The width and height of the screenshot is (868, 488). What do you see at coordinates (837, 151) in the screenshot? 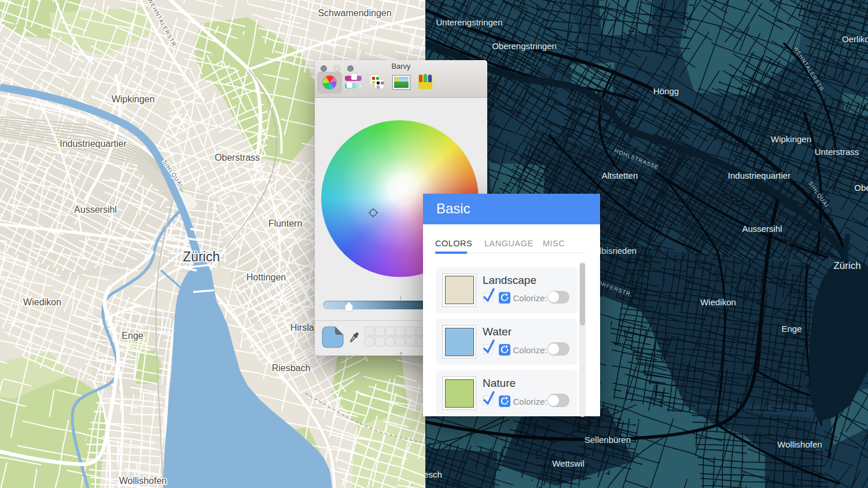
I see `svg-text: Unterstrass` at bounding box center [837, 151].